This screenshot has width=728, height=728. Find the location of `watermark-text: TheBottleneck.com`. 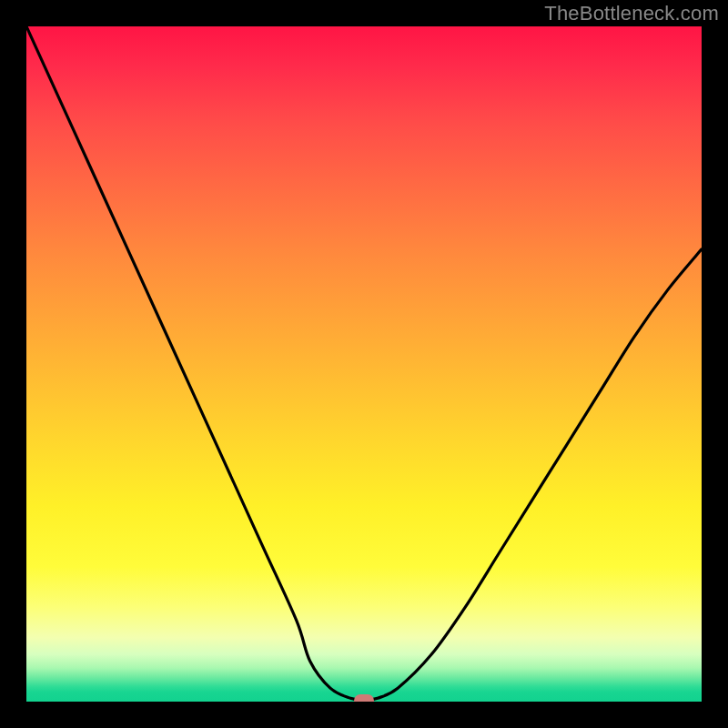

watermark-text: TheBottleneck.com is located at coordinates (632, 14).